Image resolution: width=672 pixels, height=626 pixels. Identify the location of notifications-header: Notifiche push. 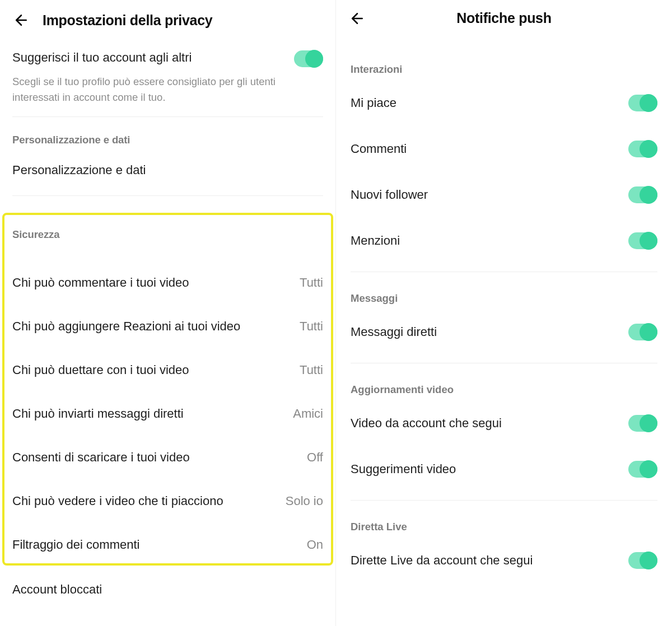
(504, 21).